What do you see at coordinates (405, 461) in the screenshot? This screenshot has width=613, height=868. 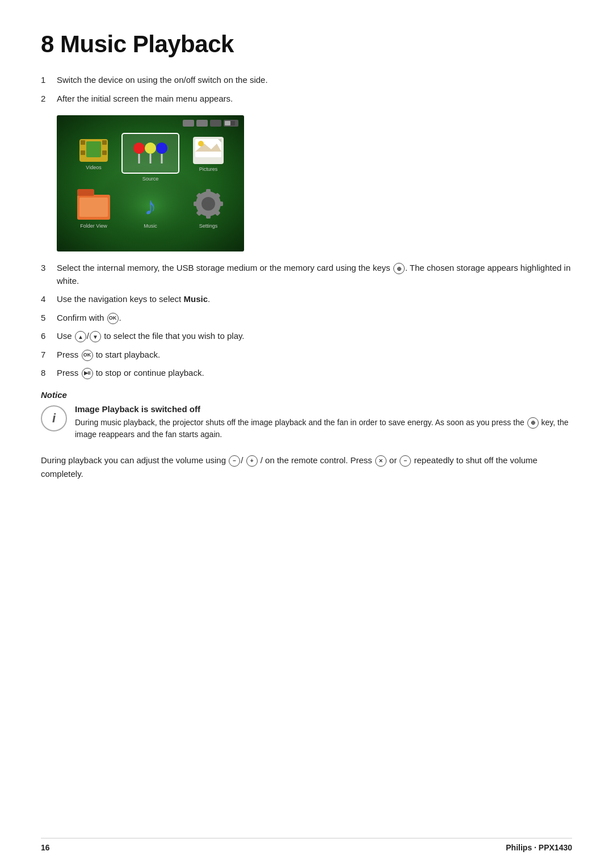 I see `minus-icon: −` at bounding box center [405, 461].